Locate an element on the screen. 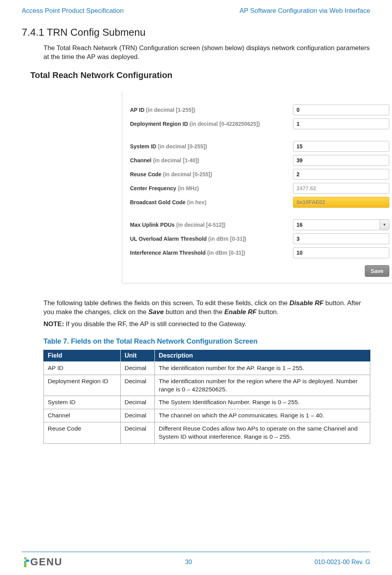  input-ul-overload-threshold is located at coordinates (341, 239).